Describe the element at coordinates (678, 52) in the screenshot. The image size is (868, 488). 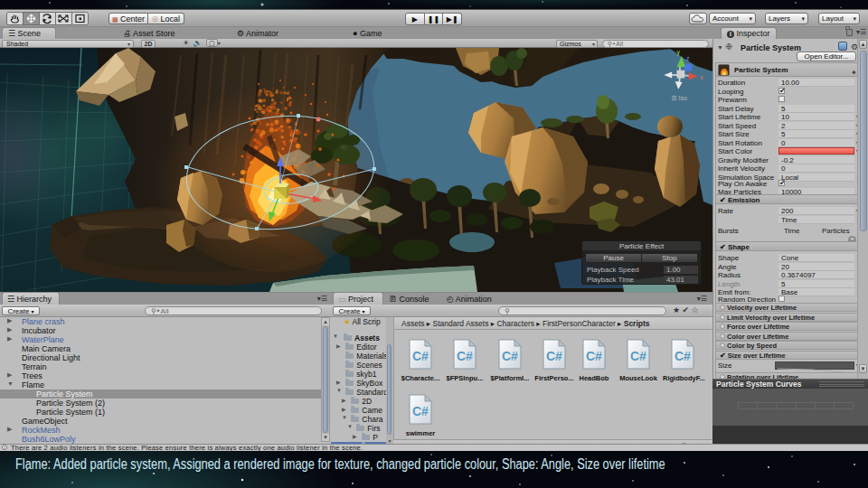
I see `svg-text: y` at that location.